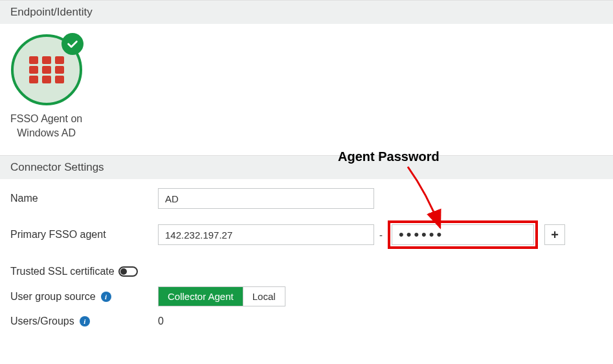  I want to click on fsso-agent-card: FSSO Agent on Windows AD, so click(47, 87).